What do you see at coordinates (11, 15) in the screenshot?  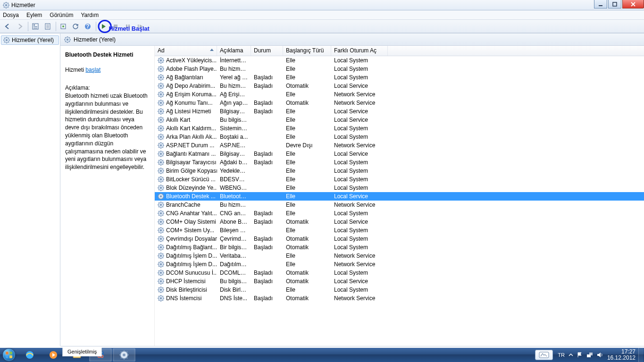 I see `menu-file: Dosya` at bounding box center [11, 15].